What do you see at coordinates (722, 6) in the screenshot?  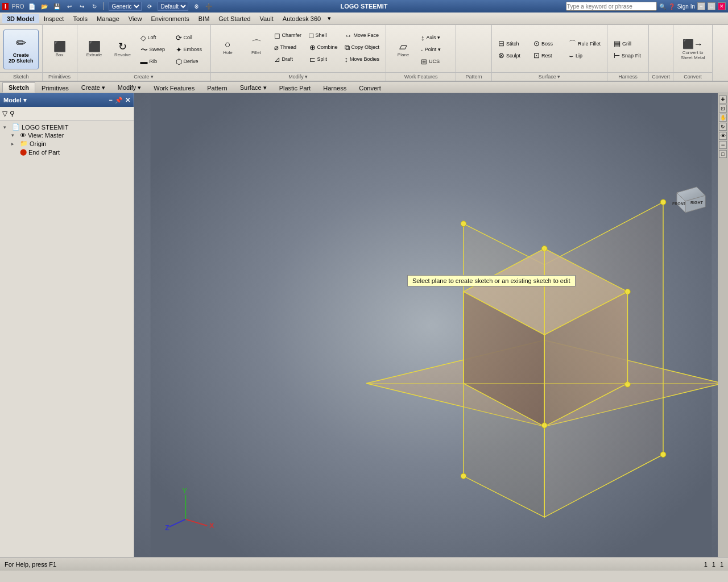 I see `close-button: ✕` at bounding box center [722, 6].